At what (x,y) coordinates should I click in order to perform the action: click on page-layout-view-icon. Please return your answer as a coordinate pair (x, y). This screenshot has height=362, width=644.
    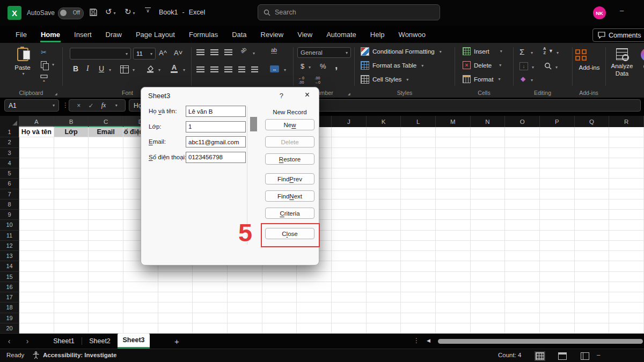
    Looking at the image, I should click on (562, 356).